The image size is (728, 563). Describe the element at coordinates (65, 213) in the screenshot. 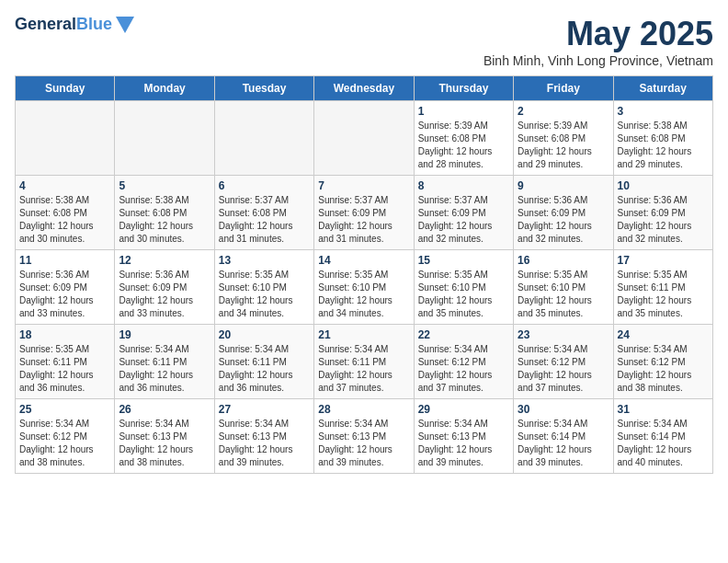

I see `calendar-cell: 4Sunrise: 5:38 AM Sunset: 6:08 PM Daylig…` at that location.